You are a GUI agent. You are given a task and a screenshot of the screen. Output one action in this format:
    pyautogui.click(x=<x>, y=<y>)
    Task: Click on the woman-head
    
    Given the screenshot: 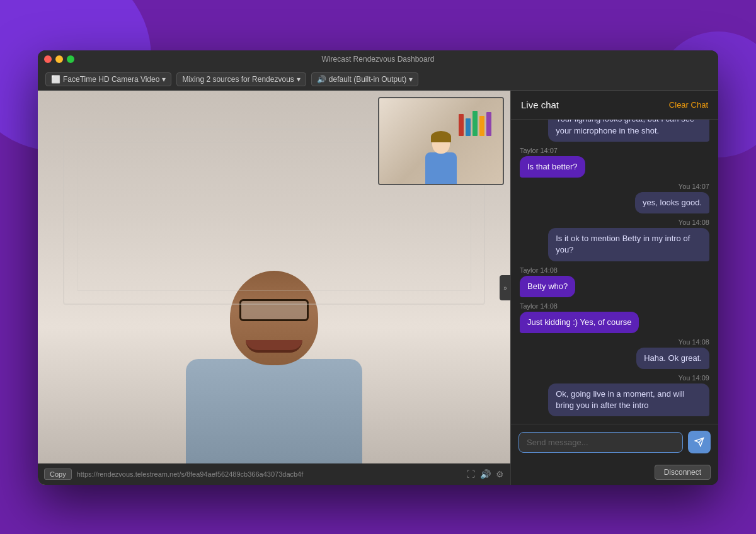 What is the action you would take?
    pyautogui.click(x=441, y=144)
    